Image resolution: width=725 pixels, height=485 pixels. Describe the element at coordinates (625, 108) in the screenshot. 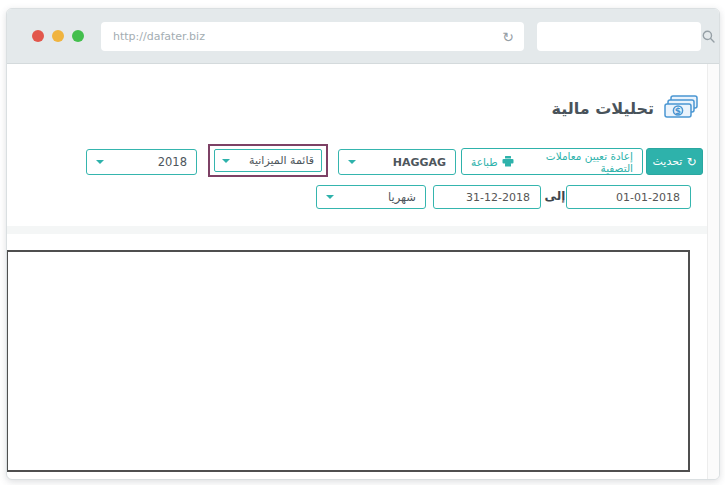

I see `page-title: $ تحليلات مالية` at that location.